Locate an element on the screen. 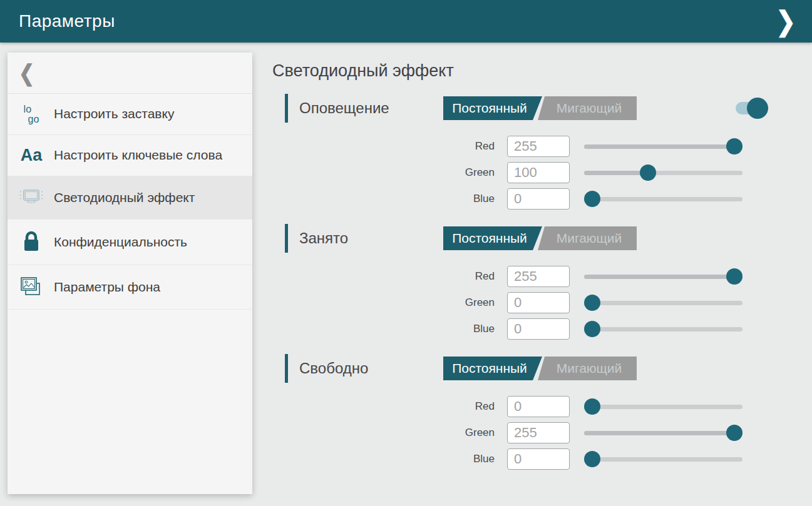 The height and width of the screenshot is (506, 812). back-chevron-icon: ❮ is located at coordinates (26, 73).